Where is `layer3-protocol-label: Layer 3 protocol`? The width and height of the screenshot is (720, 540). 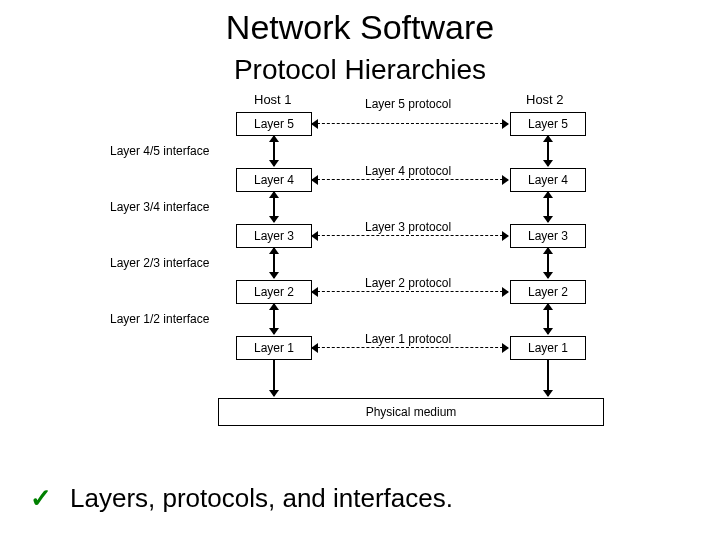 layer3-protocol-label: Layer 3 protocol is located at coordinates (408, 227).